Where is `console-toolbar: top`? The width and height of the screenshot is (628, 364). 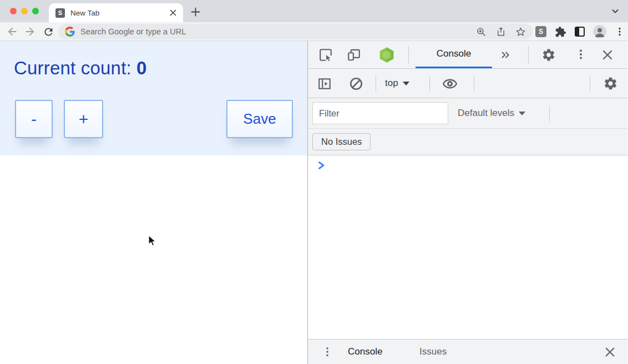
console-toolbar: top is located at coordinates (468, 83).